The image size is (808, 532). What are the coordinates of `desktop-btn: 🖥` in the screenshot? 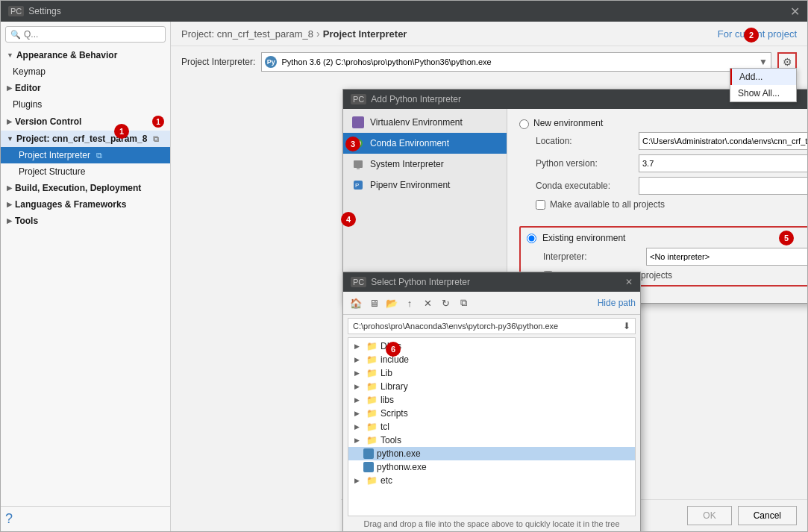 It's located at (374, 303).